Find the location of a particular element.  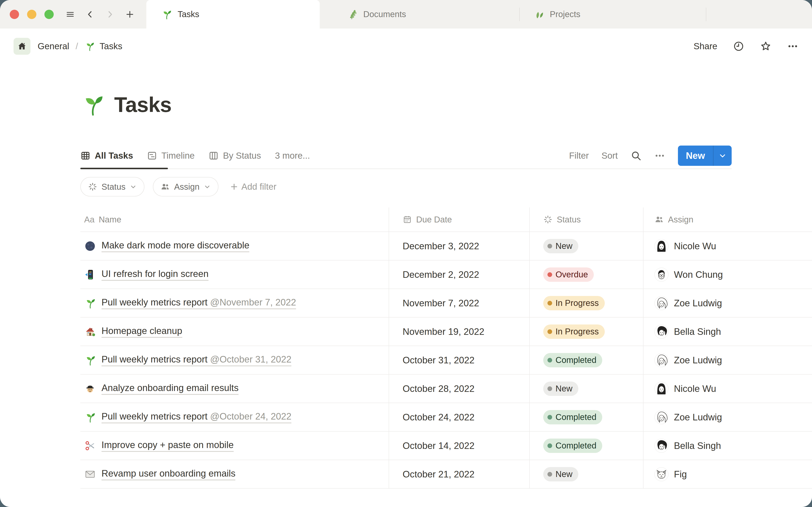

due-date-cell: October 24, 2022 is located at coordinates (460, 417).